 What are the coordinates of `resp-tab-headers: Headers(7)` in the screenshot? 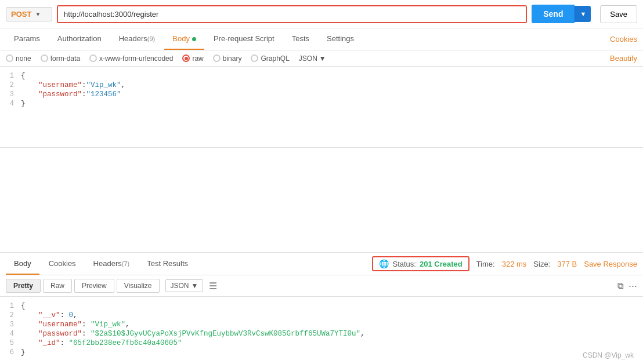 It's located at (111, 264).